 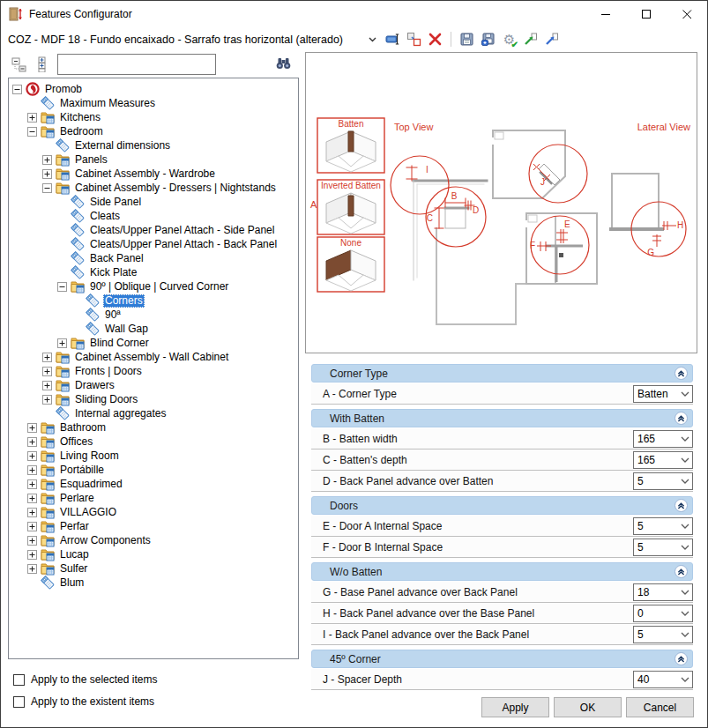 I want to click on tree-item: Esquadrimed, so click(x=153, y=484).